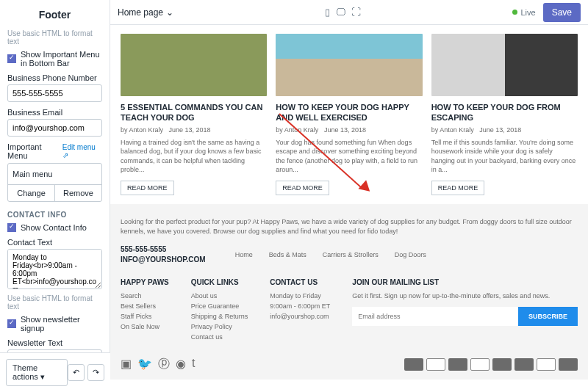 The width and height of the screenshot is (588, 392). What do you see at coordinates (331, 255) in the screenshot?
I see `footer-menu: Home Beds & Mats Carriers & Strollers Do…` at bounding box center [331, 255].